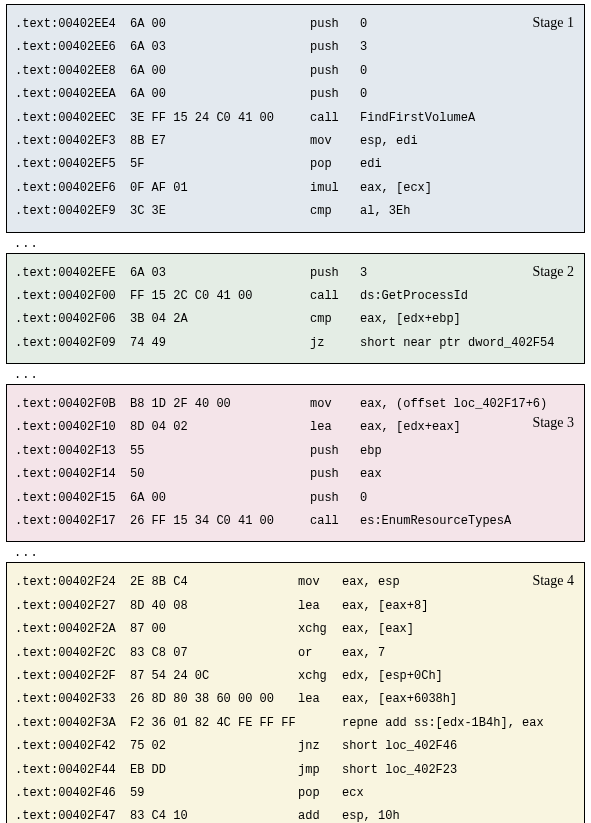 The height and width of the screenshot is (823, 591). Describe the element at coordinates (296, 24) in the screenshot. I see `asm-line: .text:00402EE46A 00push0` at that location.